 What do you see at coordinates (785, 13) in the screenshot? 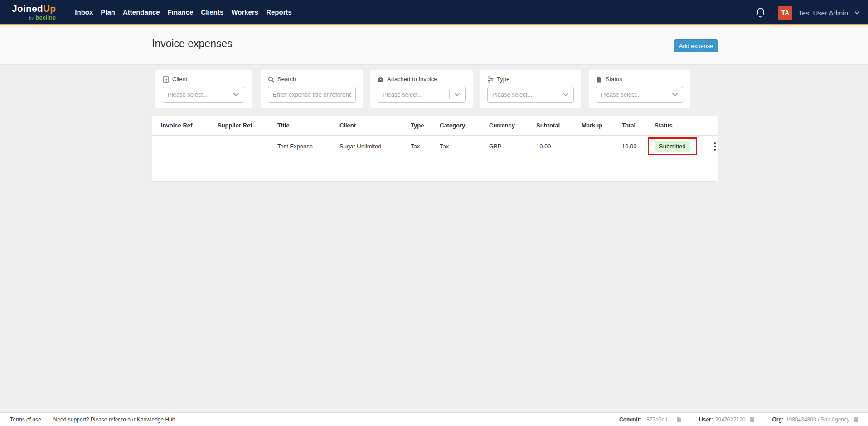
I see `user-avatar: TA` at bounding box center [785, 13].